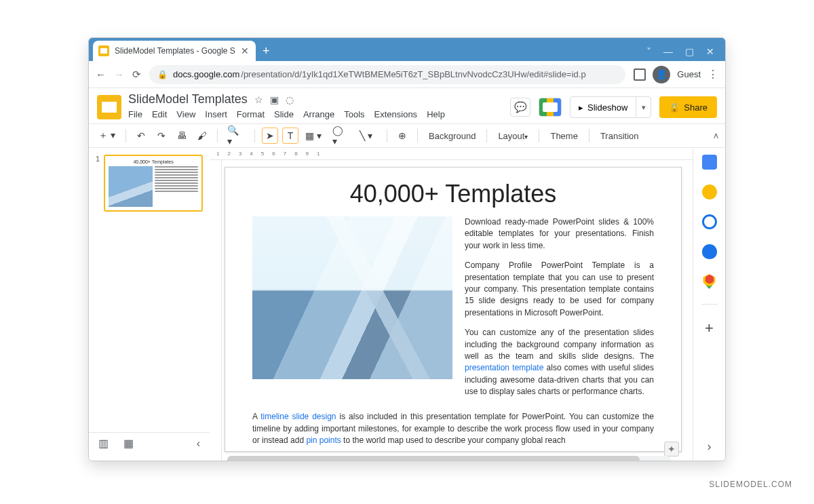  What do you see at coordinates (100, 75) in the screenshot?
I see `back-button: ←` at bounding box center [100, 75].